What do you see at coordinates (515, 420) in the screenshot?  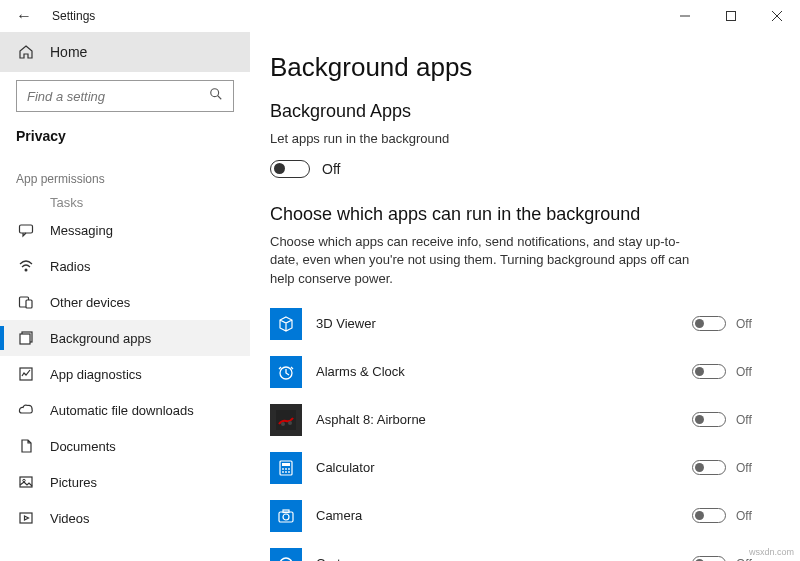 I see `app-row: Asphalt 8: Airborne Off` at bounding box center [515, 420].